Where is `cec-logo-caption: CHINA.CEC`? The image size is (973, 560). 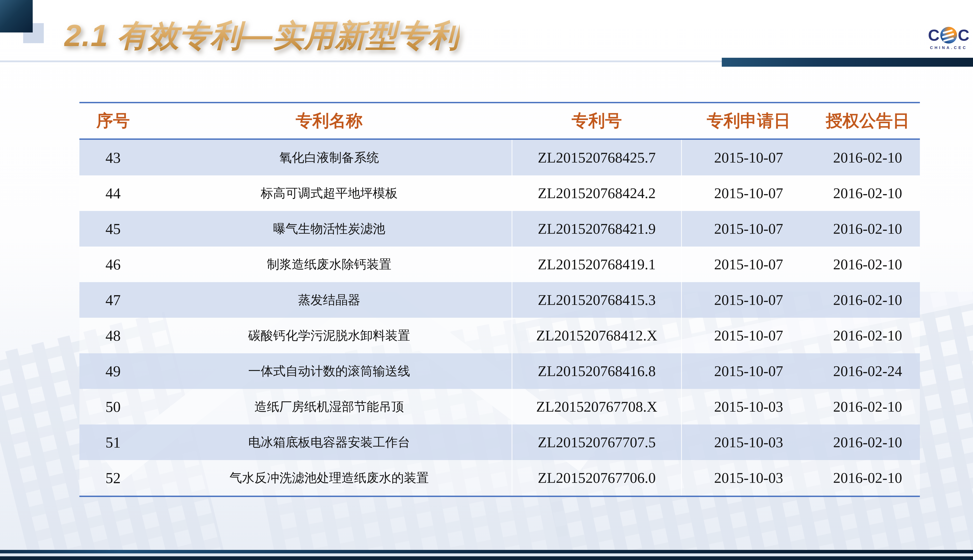
cec-logo-caption: CHINA.CEC is located at coordinates (948, 48).